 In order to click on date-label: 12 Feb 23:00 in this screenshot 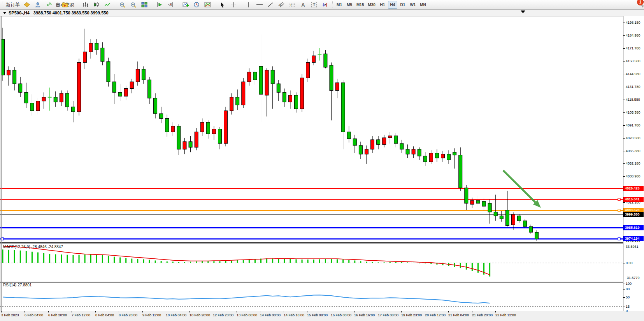, I will do `click(223, 315)`.